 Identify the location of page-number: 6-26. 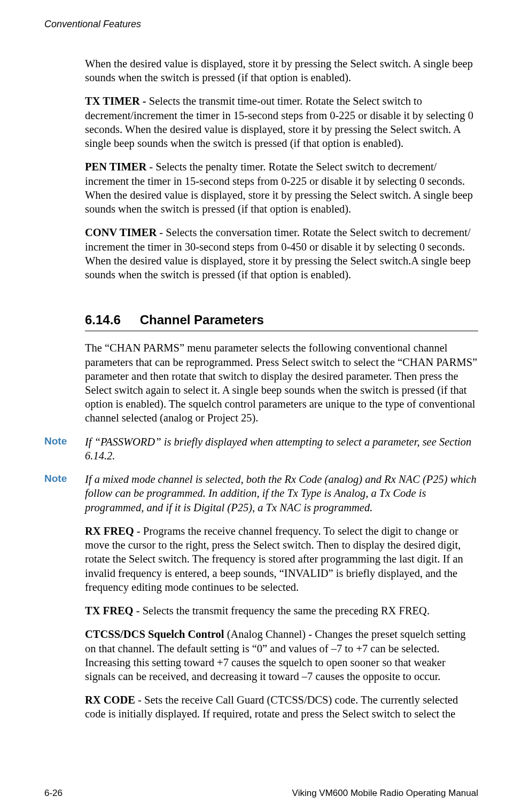
(53, 793).